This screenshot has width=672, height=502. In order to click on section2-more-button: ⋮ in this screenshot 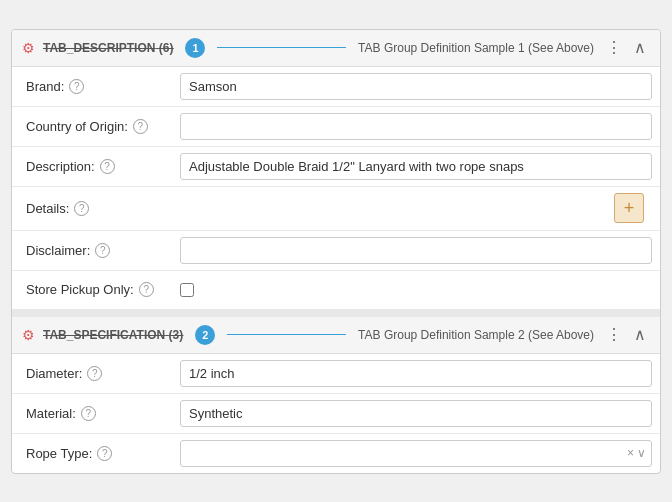, I will do `click(614, 335)`.